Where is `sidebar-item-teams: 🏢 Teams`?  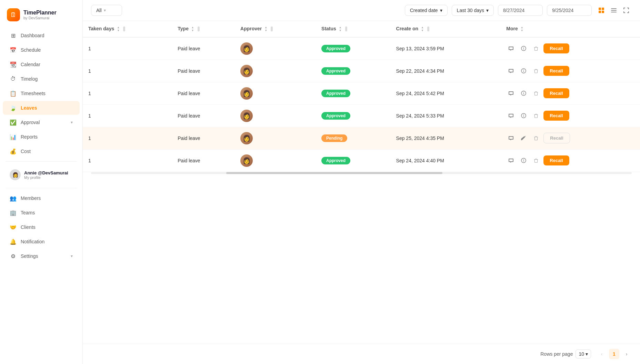 sidebar-item-teams: 🏢 Teams is located at coordinates (41, 213).